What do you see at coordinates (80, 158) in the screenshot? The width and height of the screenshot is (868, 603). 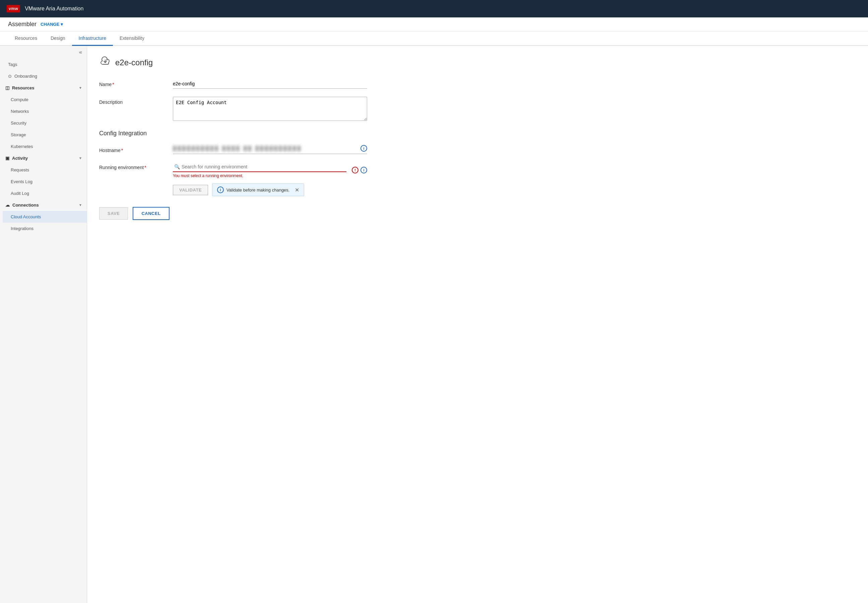 I see `activity-chevron-icon: ▾` at bounding box center [80, 158].